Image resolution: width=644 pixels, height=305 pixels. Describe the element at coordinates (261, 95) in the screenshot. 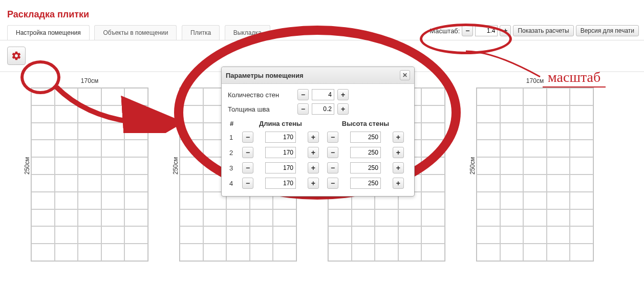

I see `wall-count-label: Количество стен` at that location.